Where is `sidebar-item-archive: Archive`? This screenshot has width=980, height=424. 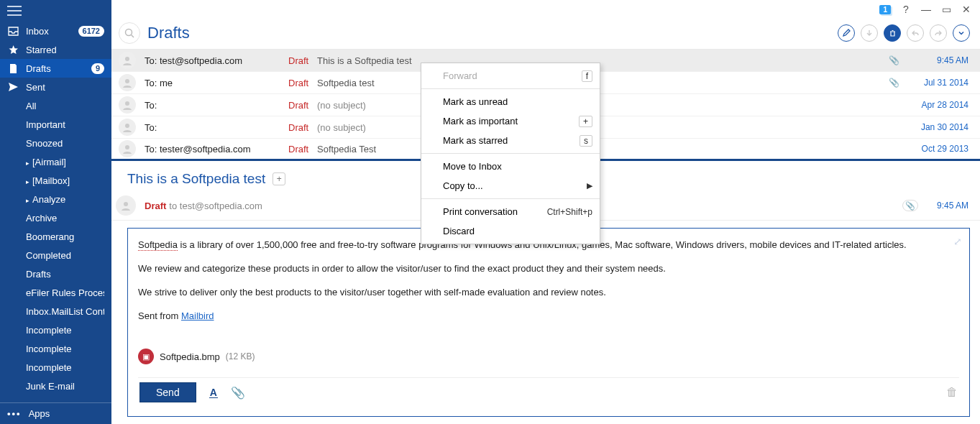 sidebar-item-archive: Archive is located at coordinates (56, 218).